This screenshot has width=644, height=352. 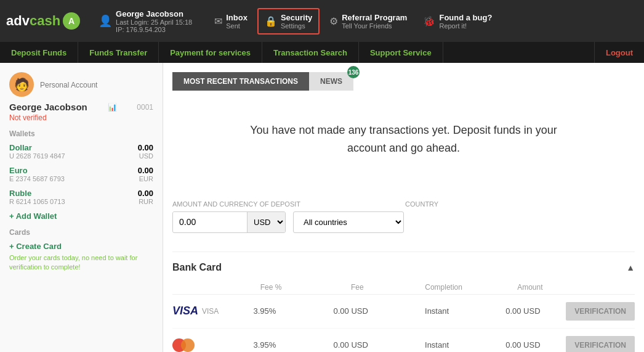 What do you see at coordinates (210, 222) in the screenshot?
I see `amount-input` at bounding box center [210, 222].